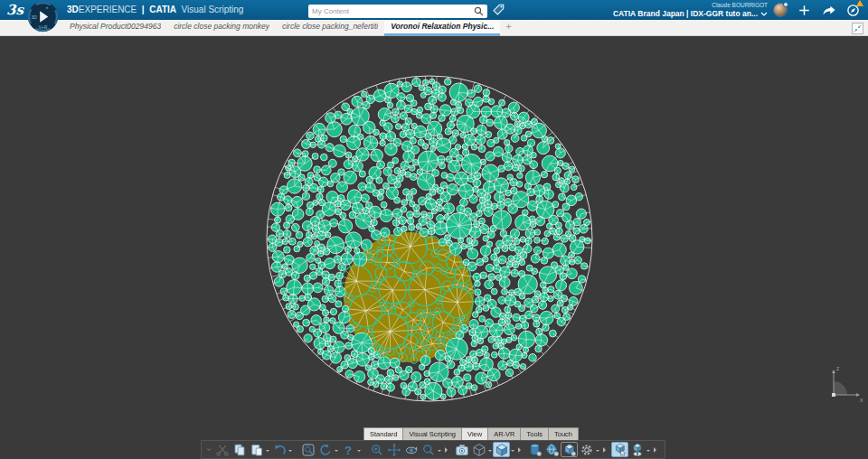 The width and height of the screenshot is (868, 459). I want to click on pan-icon, so click(394, 450).